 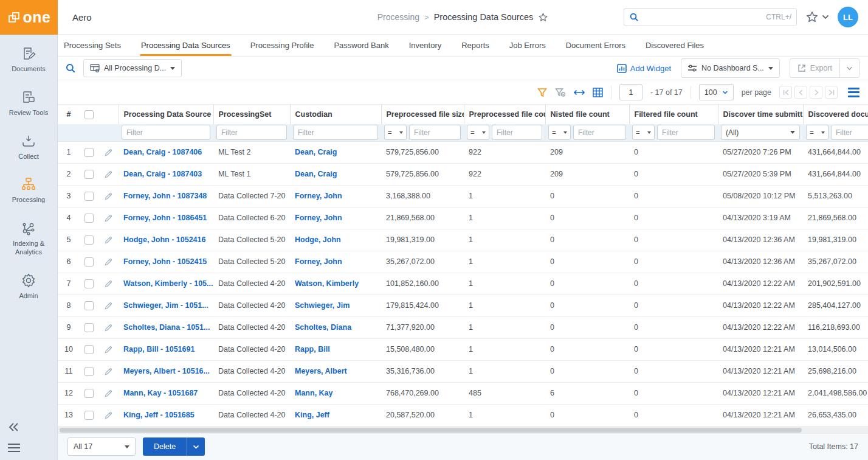 I want to click on col-header-discover-time-submitted: Discover time submitt..., so click(x=760, y=114).